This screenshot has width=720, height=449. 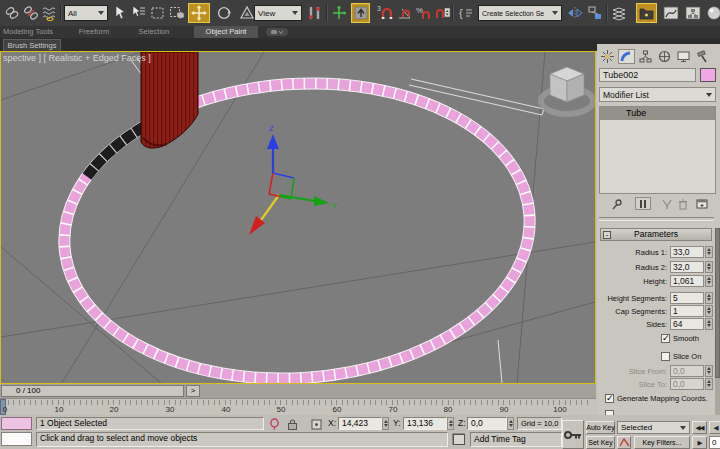 I want to click on graphite-ribbon-toggle-icon, so click(x=646, y=13).